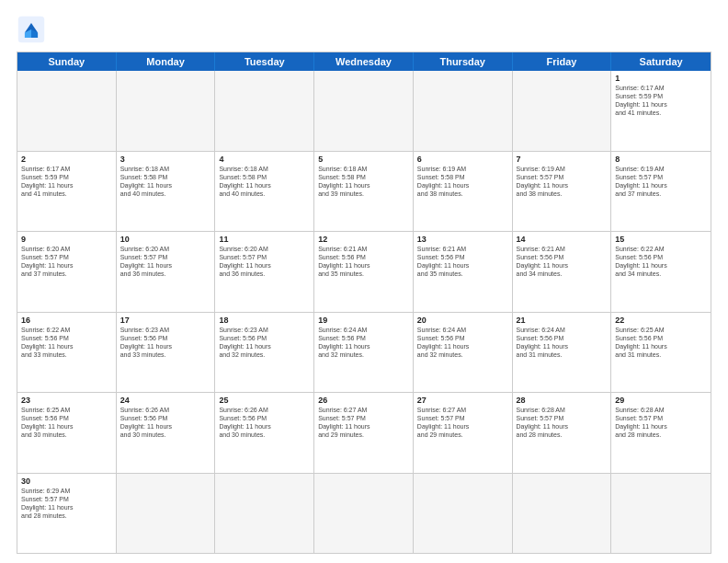  I want to click on calendar-cell: 6Sunrise: 6:19 AM Sunset: 5:58 PM Daylig…, so click(463, 191).